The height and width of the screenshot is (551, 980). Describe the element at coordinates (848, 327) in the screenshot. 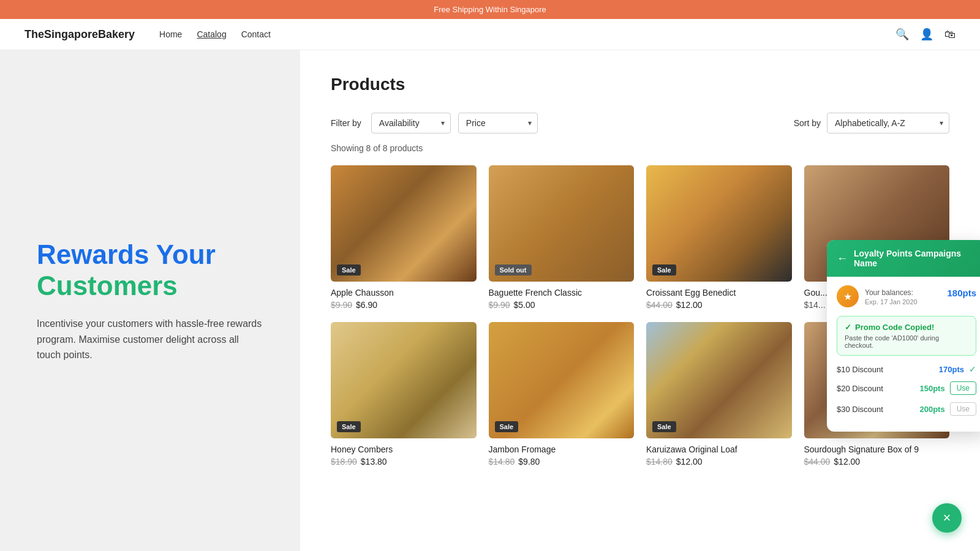

I see `check-circle-icon: ✓` at that location.